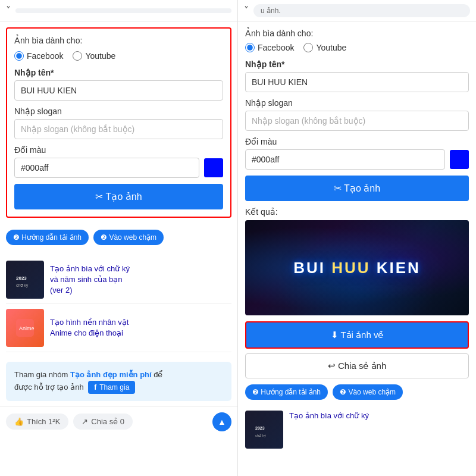  What do you see at coordinates (357, 142) in the screenshot?
I see `color-label-right: Đổi màu` at bounding box center [357, 142].